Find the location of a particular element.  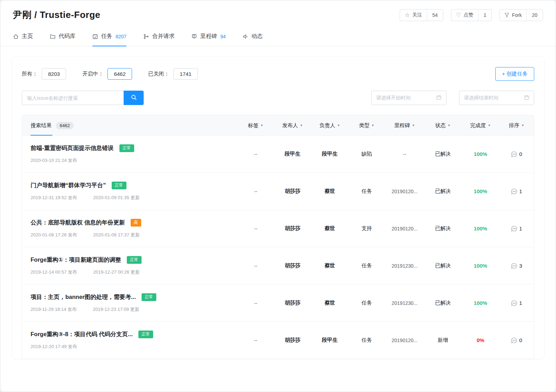

column-header-completion: 完成度▼ is located at coordinates (480, 126).